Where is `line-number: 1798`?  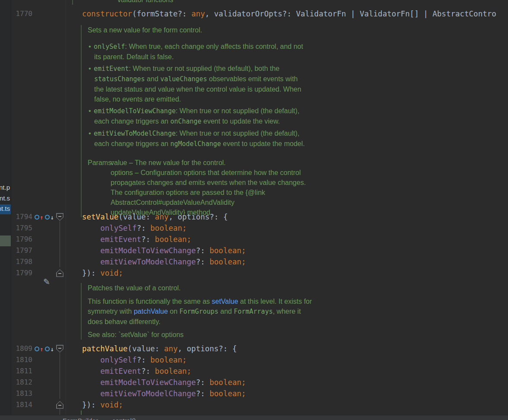
line-number: 1798 is located at coordinates (16, 262).